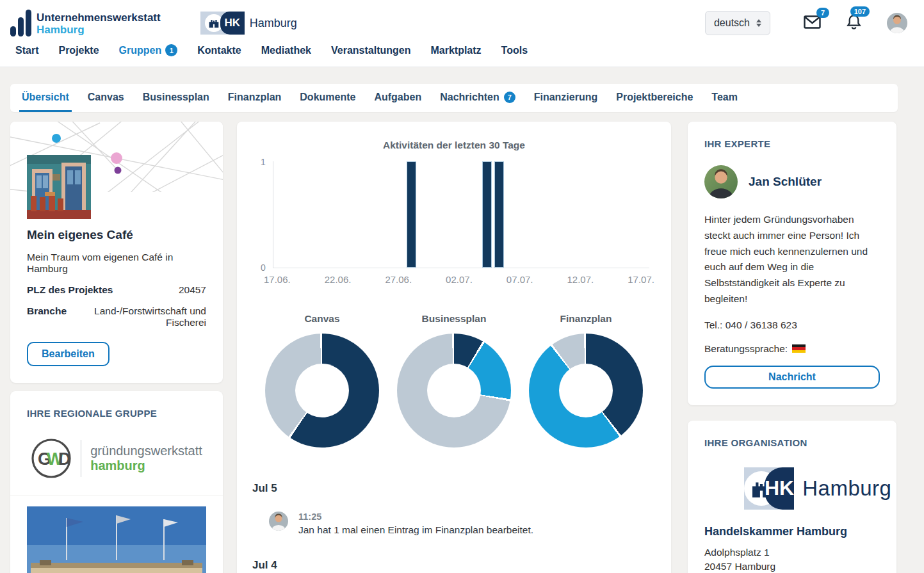  I want to click on consulting-language-label: Beratungssprache:, so click(746, 349).